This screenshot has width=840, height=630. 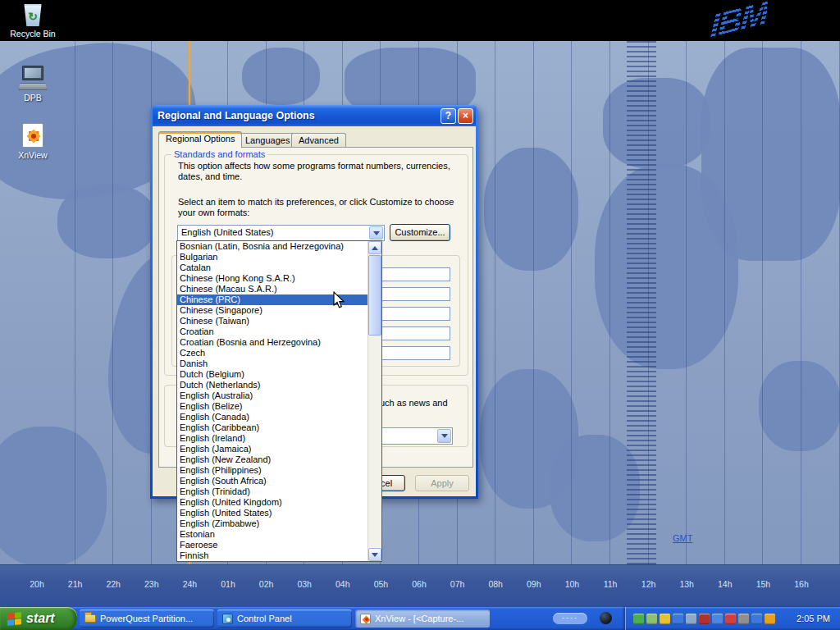 What do you see at coordinates (763, 584) in the screenshot?
I see `timezone-hour-label: 15h` at bounding box center [763, 584].